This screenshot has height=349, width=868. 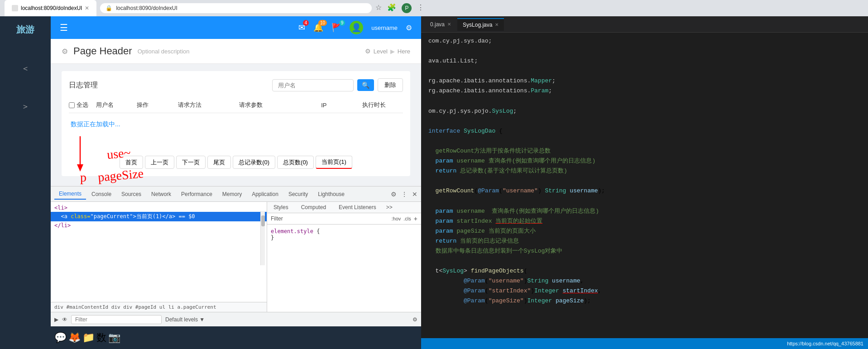 I want to click on dom-line-2: <a class="pageCurrent">当前页(1)</a> == $0, so click(x=158, y=216).